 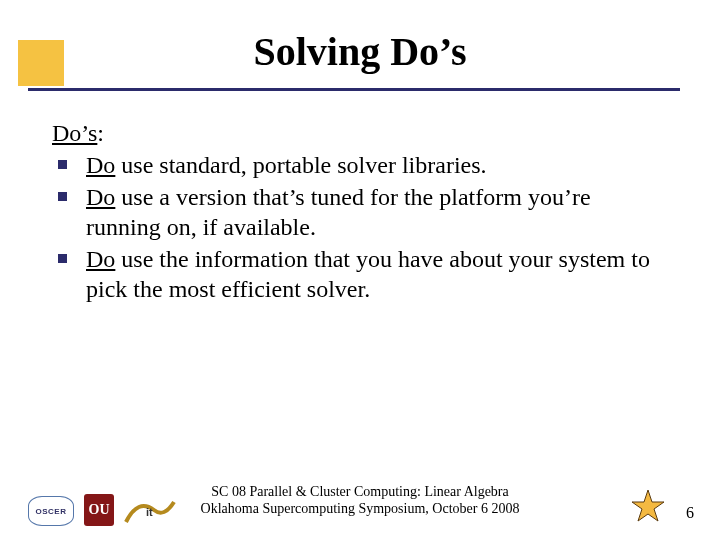 What do you see at coordinates (361, 212) in the screenshot?
I see `list-item: Do use a version that’s tuned for the pl…` at bounding box center [361, 212].